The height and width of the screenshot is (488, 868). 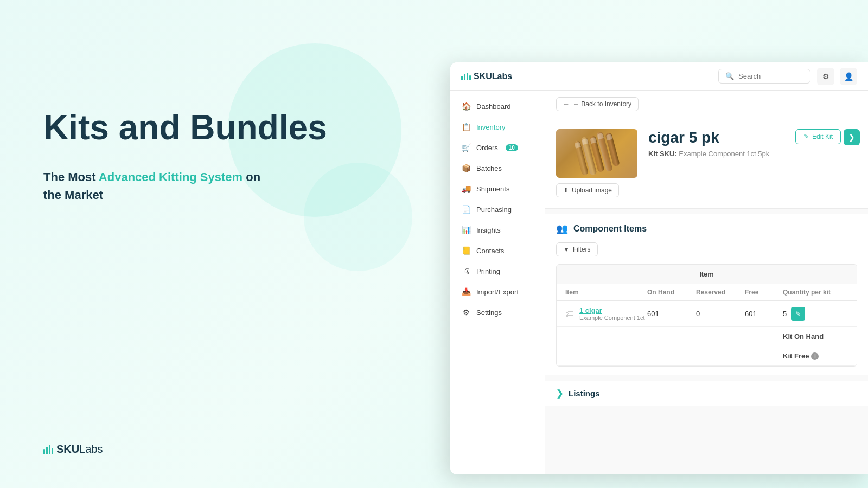 I want to click on orders-icon: 🛒, so click(x=466, y=147).